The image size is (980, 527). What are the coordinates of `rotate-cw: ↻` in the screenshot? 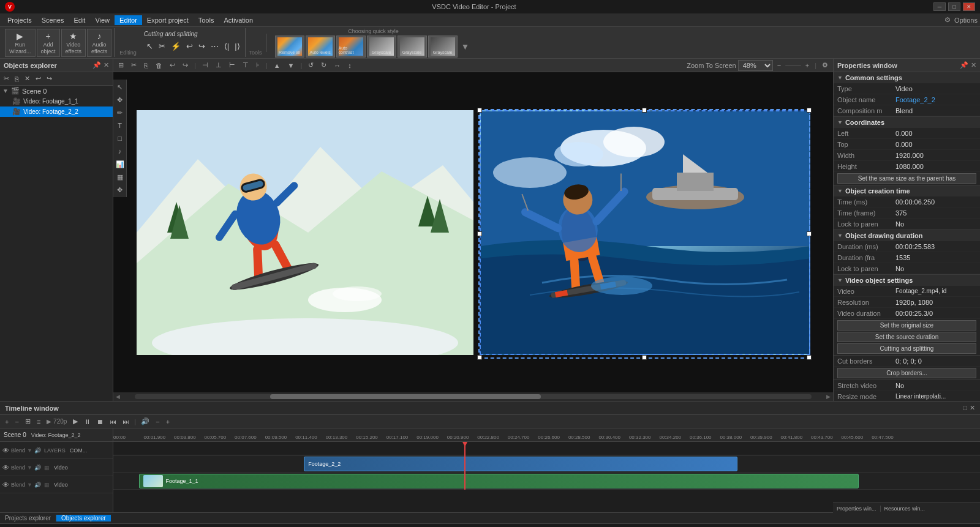 It's located at (323, 65).